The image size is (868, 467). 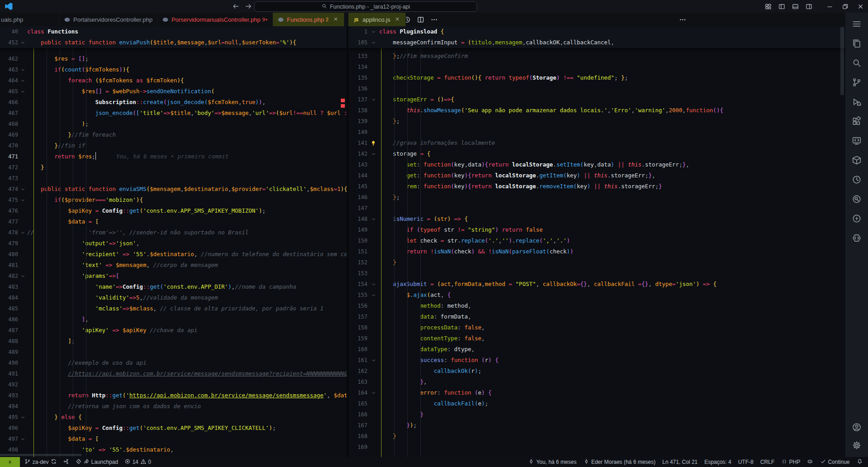 I want to click on status-eder-moraes-h-6-meses-: Eder Moraes (há 6 meses), so click(x=620, y=462).